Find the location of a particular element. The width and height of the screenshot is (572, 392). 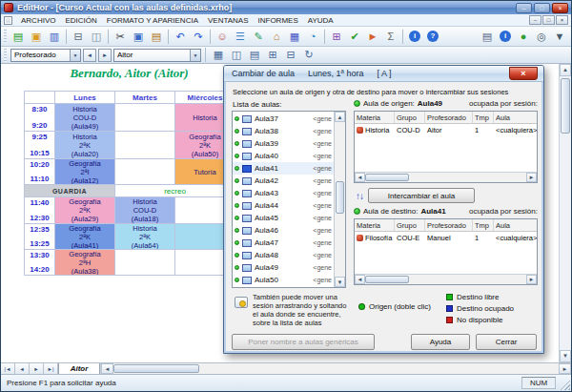

print-view-button: ⊟ is located at coordinates (291, 55).